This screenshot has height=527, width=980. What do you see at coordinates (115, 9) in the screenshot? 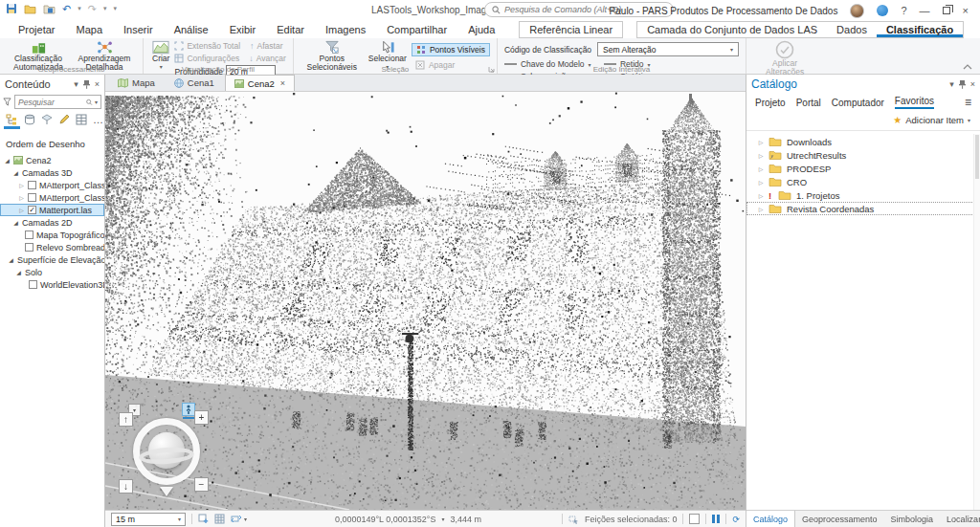
I see `customize-toolbar-icon: ▾` at bounding box center [115, 9].